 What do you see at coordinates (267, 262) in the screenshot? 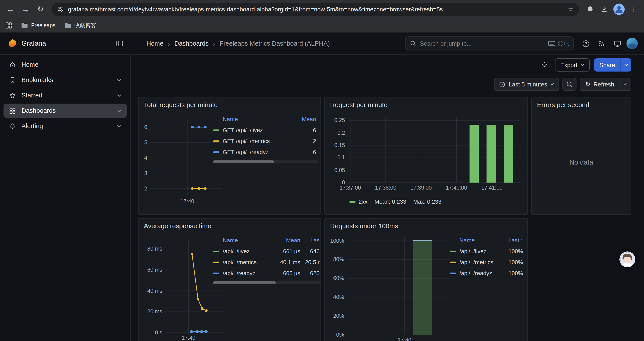
I see `legend-row: /api/_/metrics40.1 ms20.5 r` at bounding box center [267, 262].